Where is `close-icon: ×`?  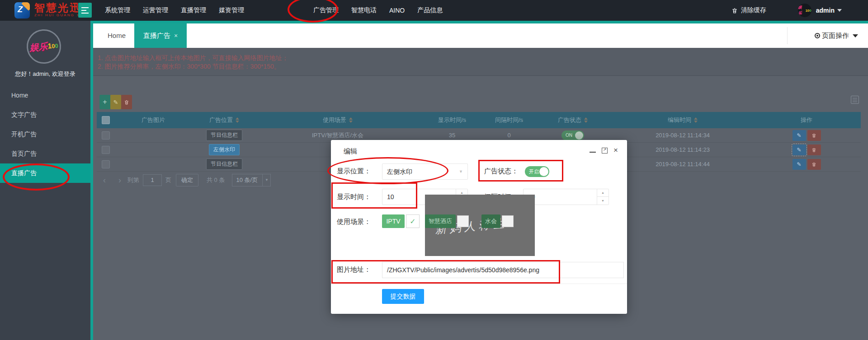
close-icon: × is located at coordinates (616, 150).